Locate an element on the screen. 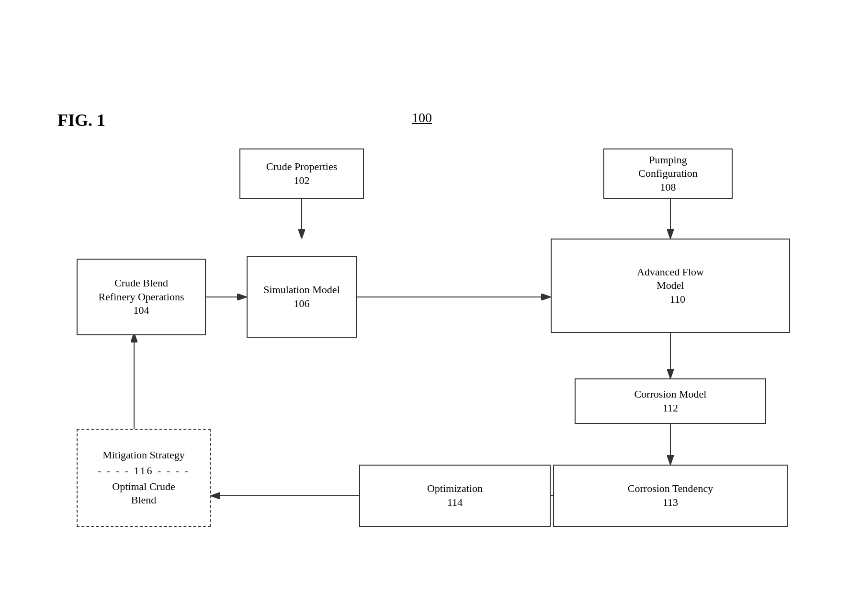 The width and height of the screenshot is (849, 616). corrosion-tendency-title: Corrosion Tendency is located at coordinates (670, 489).